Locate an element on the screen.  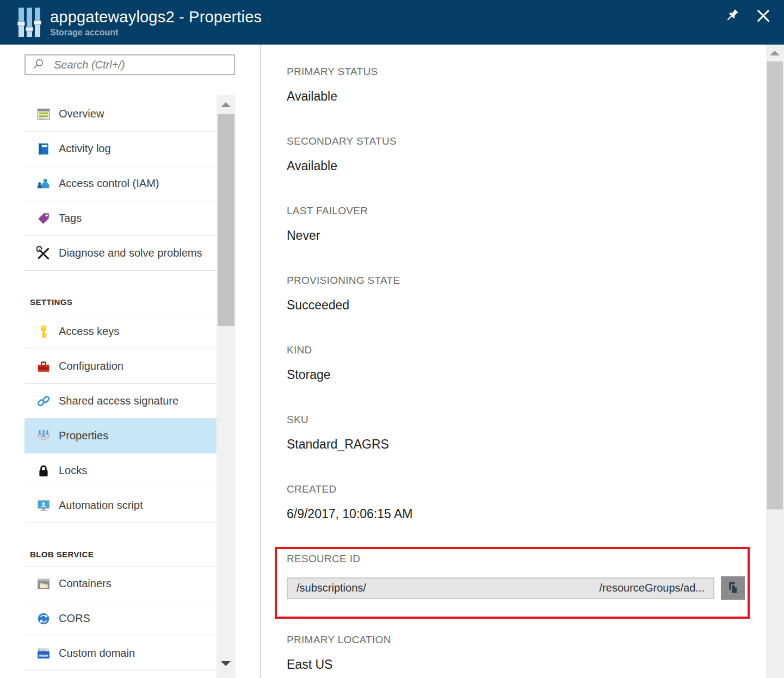
custom-domain-icon: www is located at coordinates (44, 654).